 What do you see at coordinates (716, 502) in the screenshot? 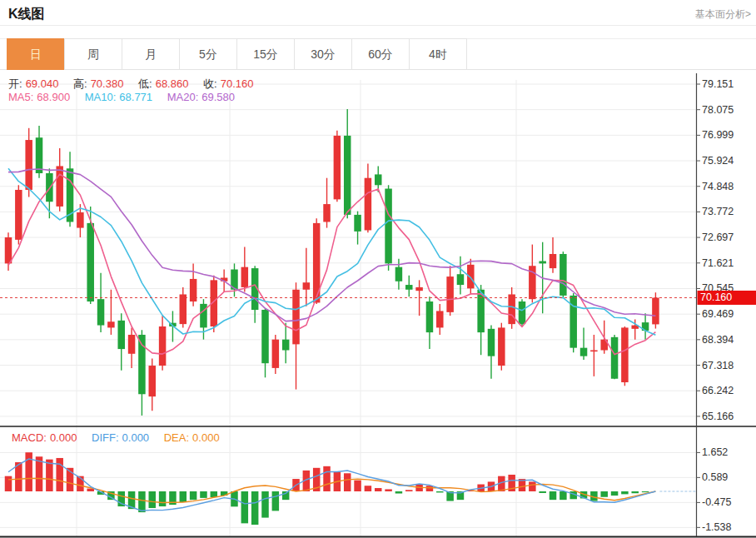
I see `macd-axis-label: -0.475` at bounding box center [716, 502].